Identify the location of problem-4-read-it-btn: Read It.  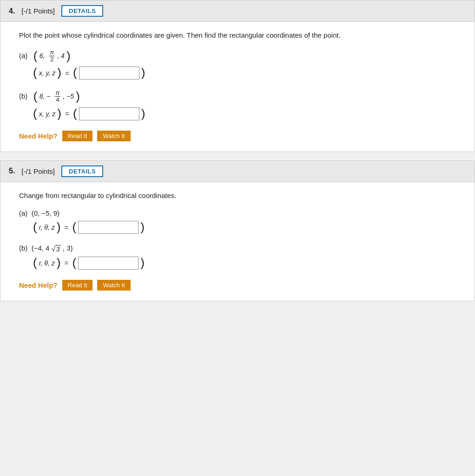
(78, 136).